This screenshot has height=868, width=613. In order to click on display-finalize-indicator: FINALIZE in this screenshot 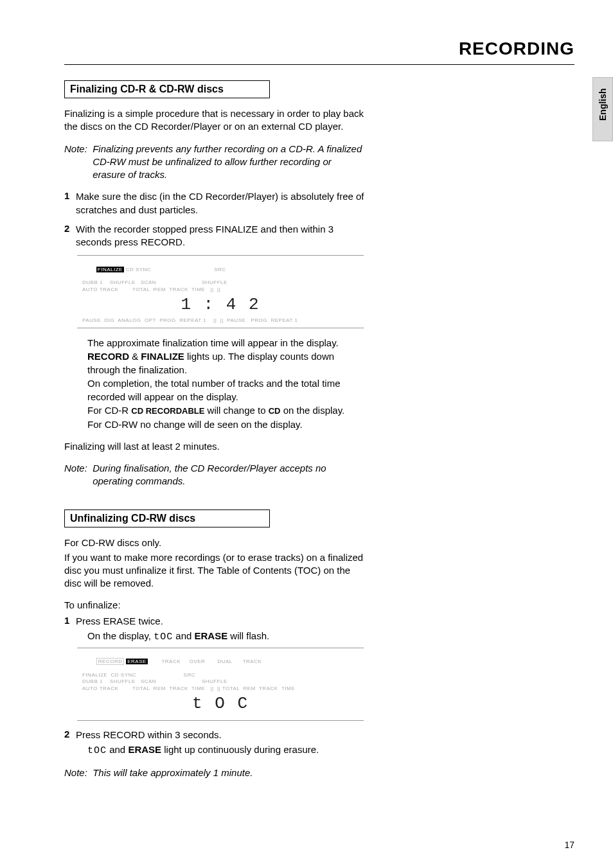, I will do `click(111, 270)`.